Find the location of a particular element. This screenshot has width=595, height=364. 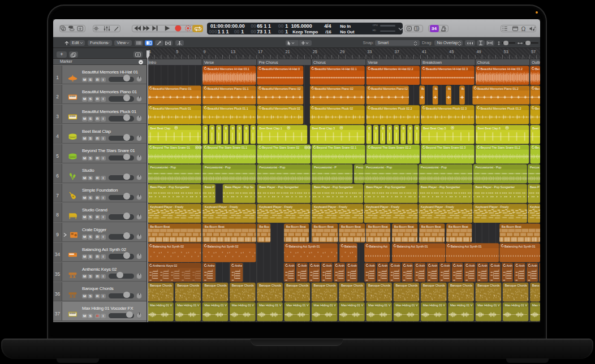

svg-text: Balancing is located at coordinates (351, 246).